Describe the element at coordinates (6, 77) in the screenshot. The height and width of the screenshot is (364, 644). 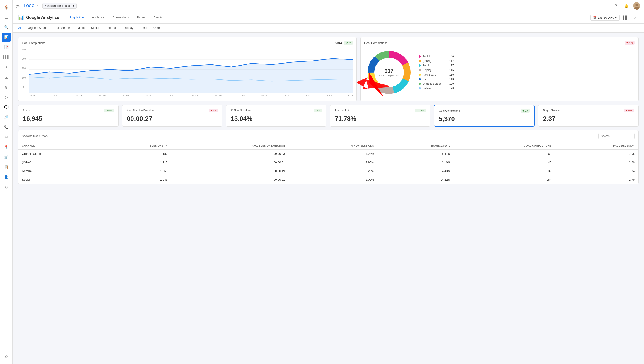
I see `sidebar-item-cloud: ☁` at that location.